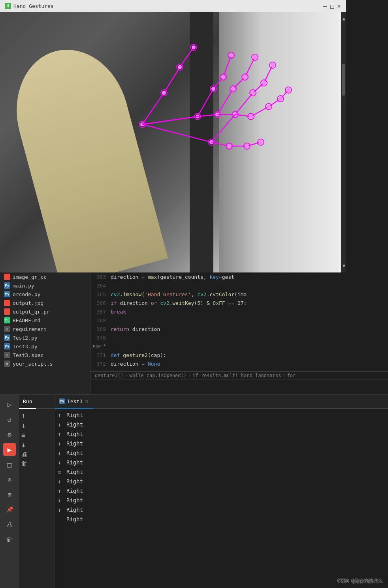 This screenshot has width=388, height=588. What do you see at coordinates (45, 320) in the screenshot?
I see `file-item-readme: M↓ README.md` at bounding box center [45, 320].